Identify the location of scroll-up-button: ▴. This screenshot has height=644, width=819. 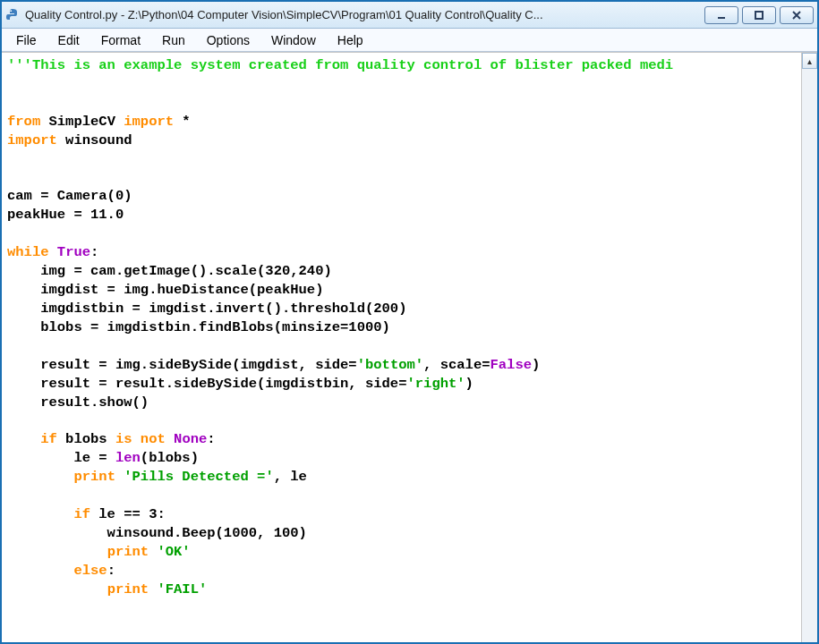
(809, 61).